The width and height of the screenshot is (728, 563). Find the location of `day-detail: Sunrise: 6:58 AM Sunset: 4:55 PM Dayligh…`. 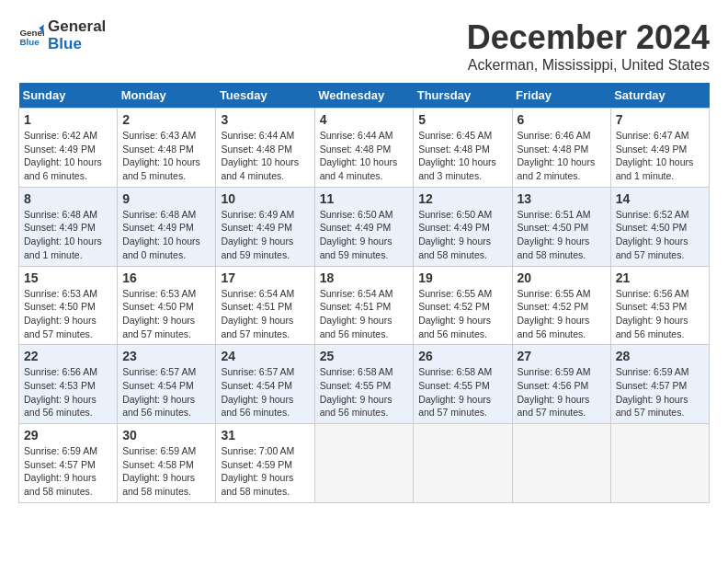

day-detail: Sunrise: 6:58 AM Sunset: 4:55 PM Dayligh… is located at coordinates (455, 392).